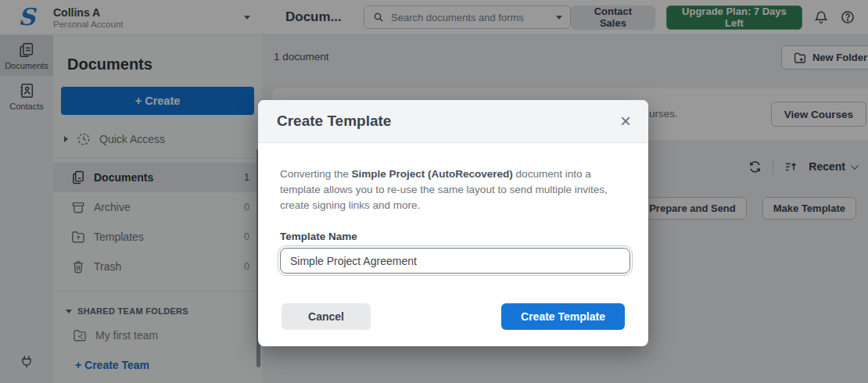 This screenshot has width=868, height=383. What do you see at coordinates (432, 174) in the screenshot?
I see `document-name: Simple Project (AutoRecovered)` at bounding box center [432, 174].